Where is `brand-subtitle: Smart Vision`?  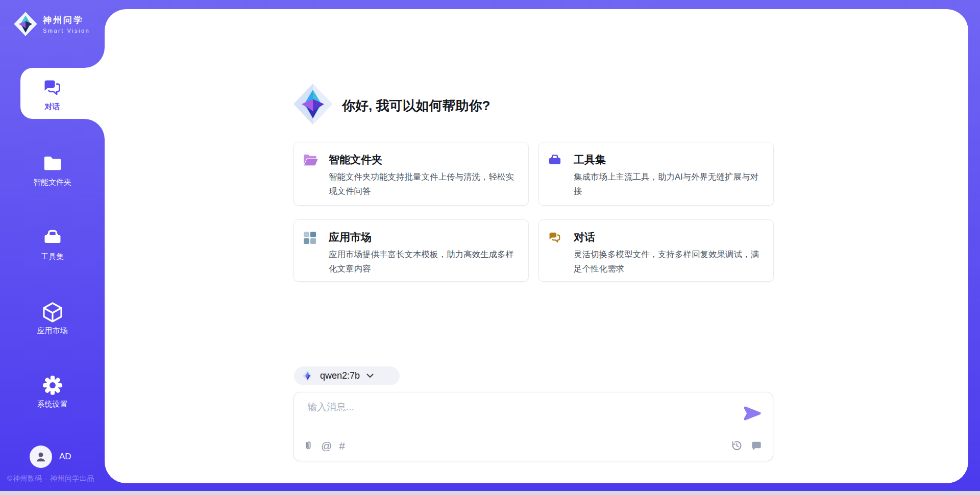
brand-subtitle: Smart Vision is located at coordinates (66, 31).